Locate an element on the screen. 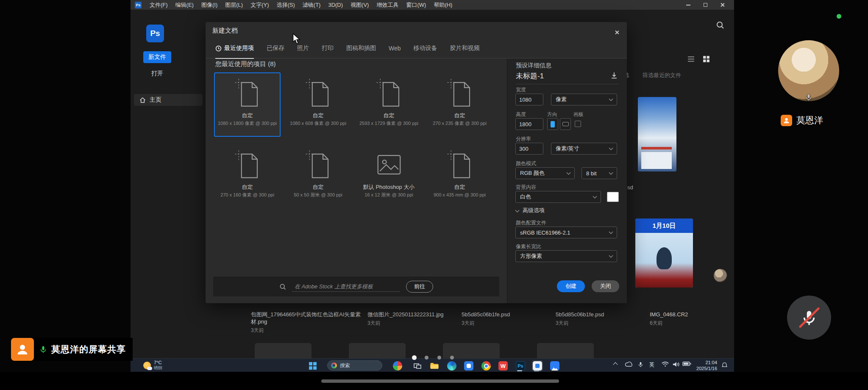 The width and height of the screenshot is (868, 390). file-explorer-button is located at coordinates (434, 366).